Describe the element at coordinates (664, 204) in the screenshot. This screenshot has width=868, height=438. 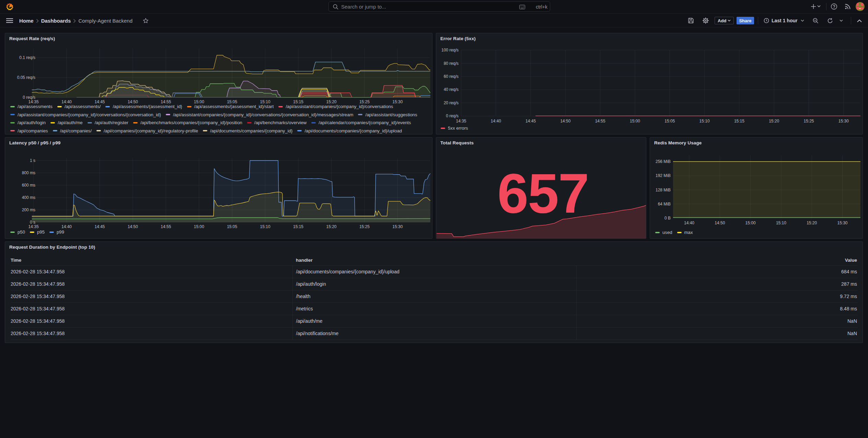
I see `svg-text: 64 MiB` at that location.